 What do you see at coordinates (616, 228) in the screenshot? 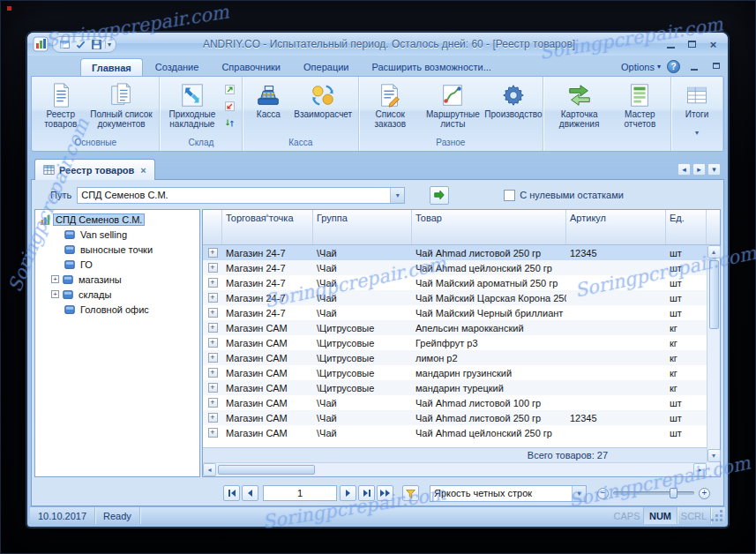
I see `grid-column-header: Артикул` at bounding box center [616, 228].